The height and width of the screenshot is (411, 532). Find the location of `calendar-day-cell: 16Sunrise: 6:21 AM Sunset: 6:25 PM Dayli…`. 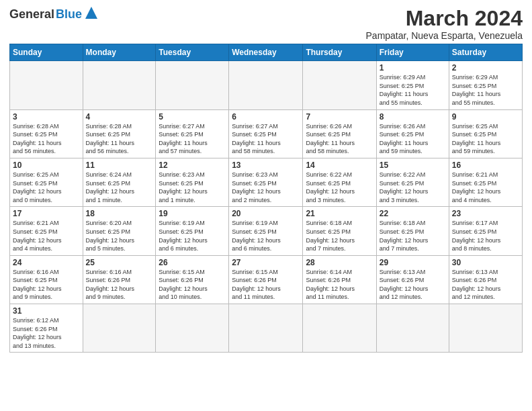

calendar-day-cell: 16Sunrise: 6:21 AM Sunset: 6:25 PM Dayli… is located at coordinates (485, 182).